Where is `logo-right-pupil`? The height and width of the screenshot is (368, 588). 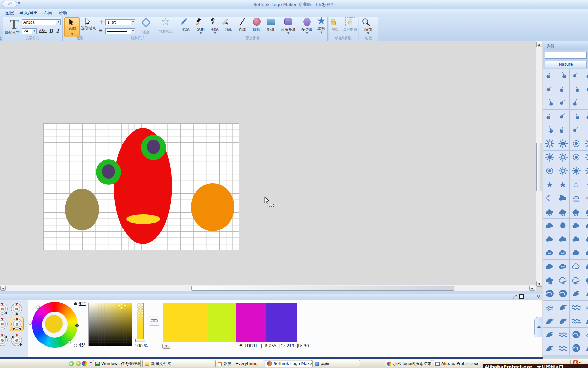 logo-right-pupil is located at coordinates (153, 147).